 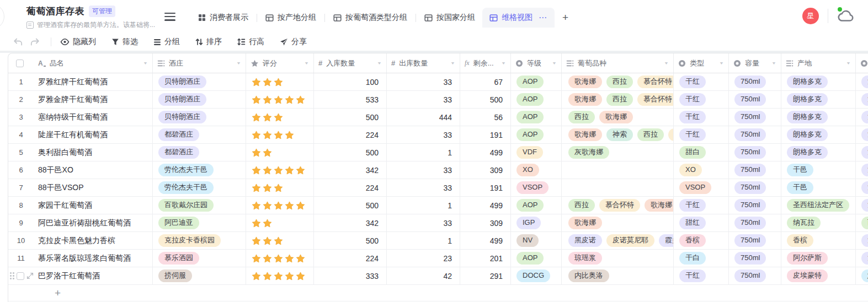 I want to click on cell-winery: 克拉皮卡香槟园, so click(x=200, y=240).